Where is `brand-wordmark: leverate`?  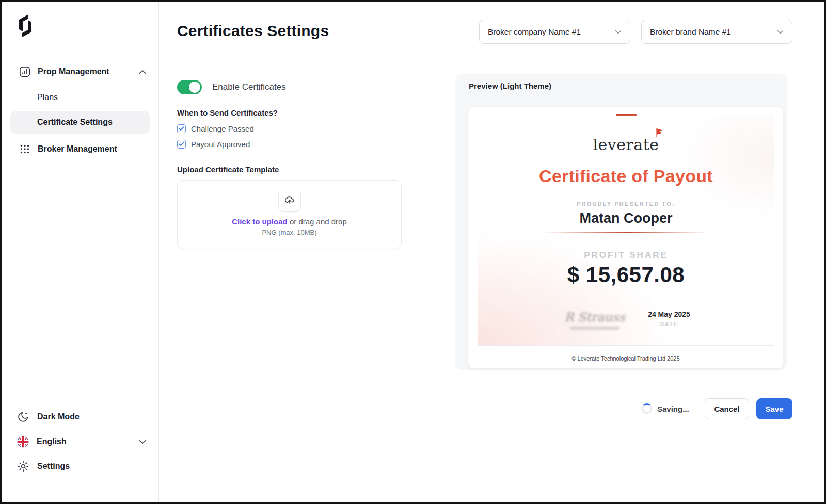
brand-wordmark: leverate is located at coordinates (626, 144).